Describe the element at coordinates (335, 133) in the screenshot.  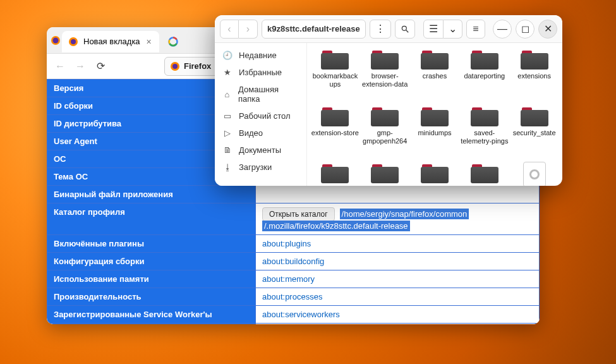
I see `item-name: extension-store` at that location.